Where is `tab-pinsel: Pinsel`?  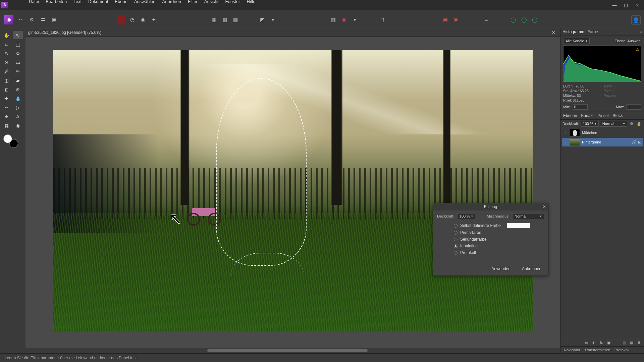
tab-pinsel: Pinsel is located at coordinates (603, 116).